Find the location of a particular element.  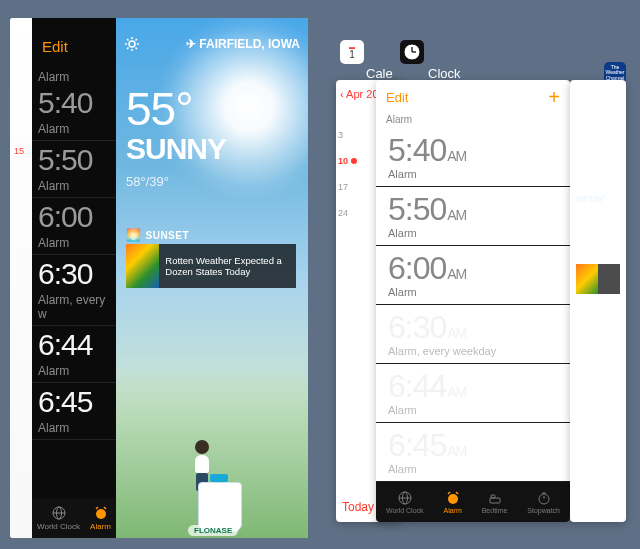

alarm-row: 5:50AMAlarm is located at coordinates (473, 216).